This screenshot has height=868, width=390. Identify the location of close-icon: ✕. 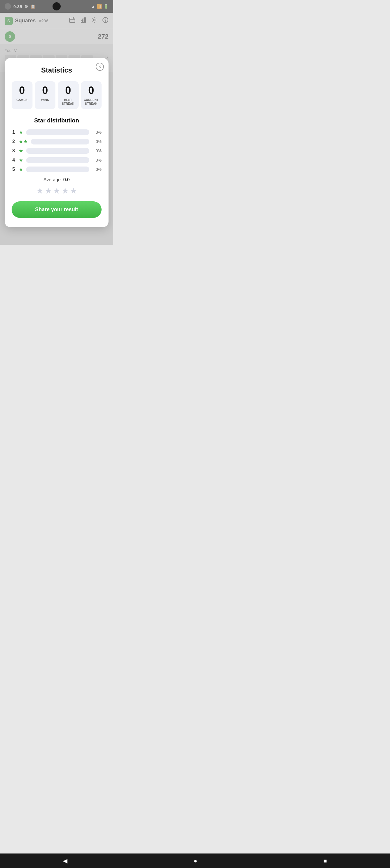
(100, 67).